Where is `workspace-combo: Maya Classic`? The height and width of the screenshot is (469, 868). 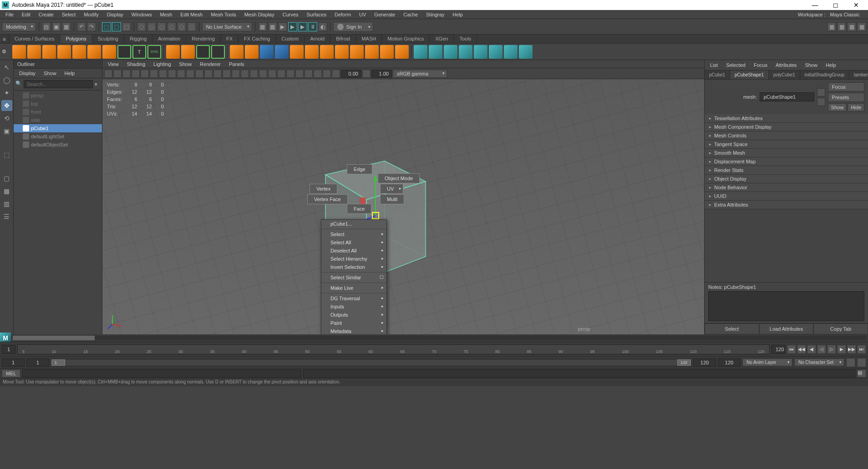
workspace-combo: Maya Classic is located at coordinates (845, 15).